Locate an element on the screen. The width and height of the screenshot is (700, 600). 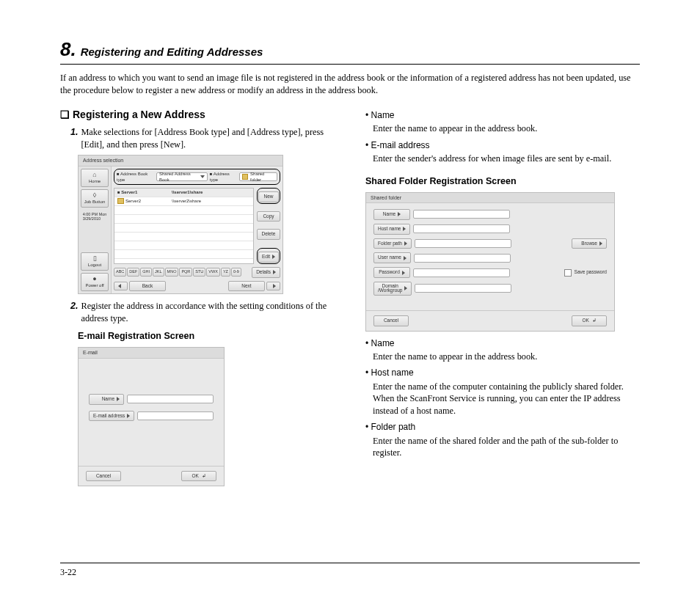
copy-button: Copy is located at coordinates (269, 217).